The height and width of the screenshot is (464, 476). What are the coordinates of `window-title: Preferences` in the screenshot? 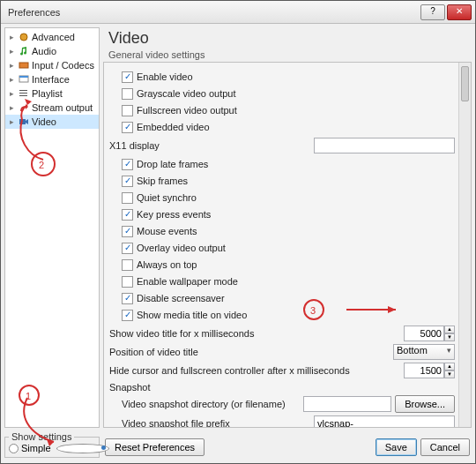 It's located at (213, 12).